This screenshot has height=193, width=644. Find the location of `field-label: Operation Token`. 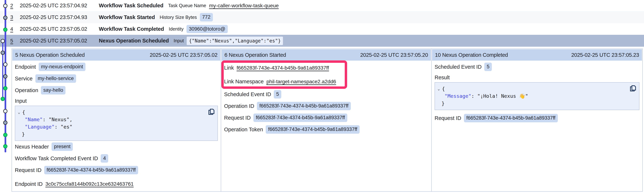

field-label: Operation Token is located at coordinates (244, 130).